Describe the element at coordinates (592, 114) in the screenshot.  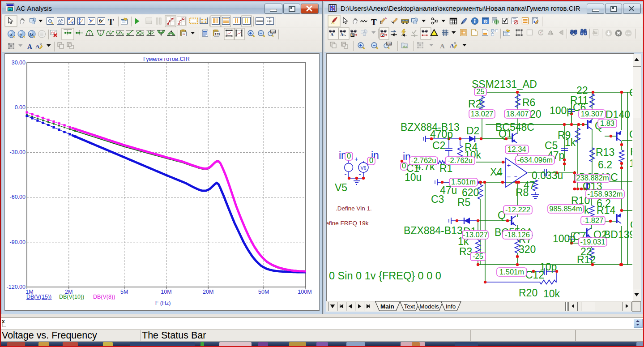
I see `svg-text: 19.307` at that location.